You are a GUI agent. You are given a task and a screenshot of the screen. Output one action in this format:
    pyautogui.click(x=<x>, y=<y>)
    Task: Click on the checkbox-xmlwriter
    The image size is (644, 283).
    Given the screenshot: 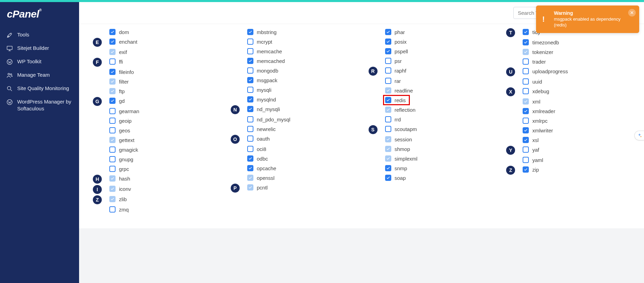 What is the action you would take?
    pyautogui.click(x=526, y=130)
    